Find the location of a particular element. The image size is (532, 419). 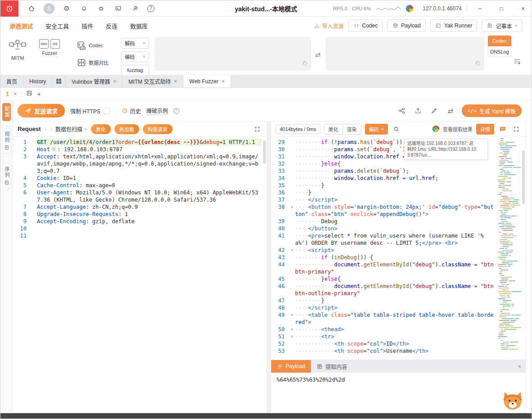

view-extract-button: 查看提取结果 is located at coordinates (458, 129).